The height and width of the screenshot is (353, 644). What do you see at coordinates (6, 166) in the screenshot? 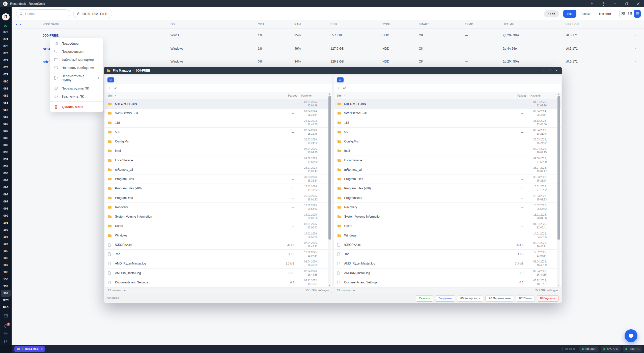
I see `sidebar-group-092: 092` at bounding box center [6, 166].